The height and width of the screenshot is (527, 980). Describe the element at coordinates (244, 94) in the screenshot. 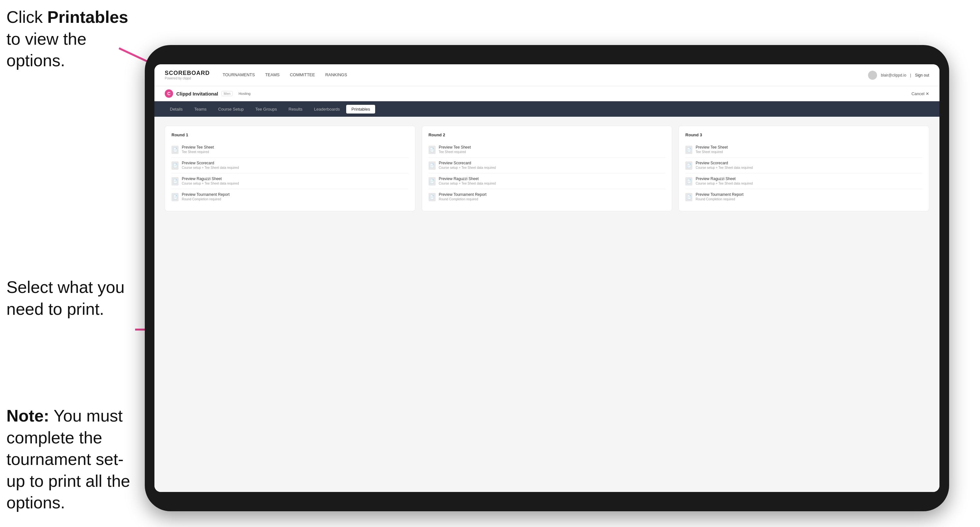

I see `tournament-status: Hosting` at that location.